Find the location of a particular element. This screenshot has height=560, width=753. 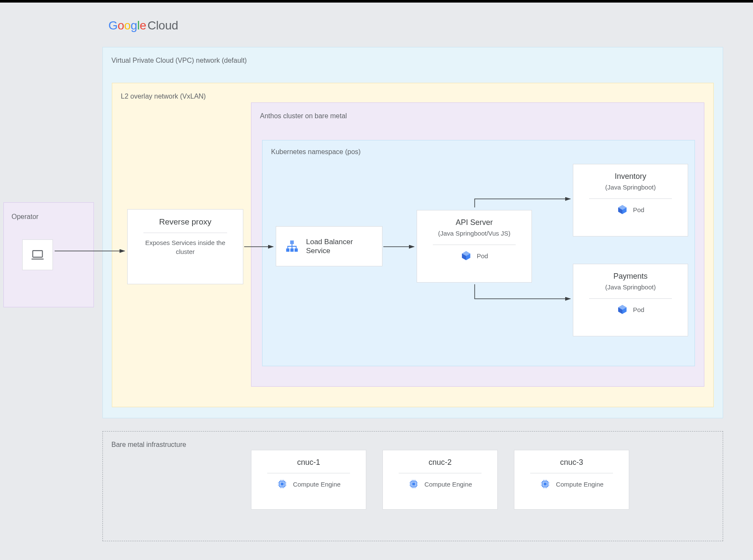

pay-badge: Pod is located at coordinates (639, 310).